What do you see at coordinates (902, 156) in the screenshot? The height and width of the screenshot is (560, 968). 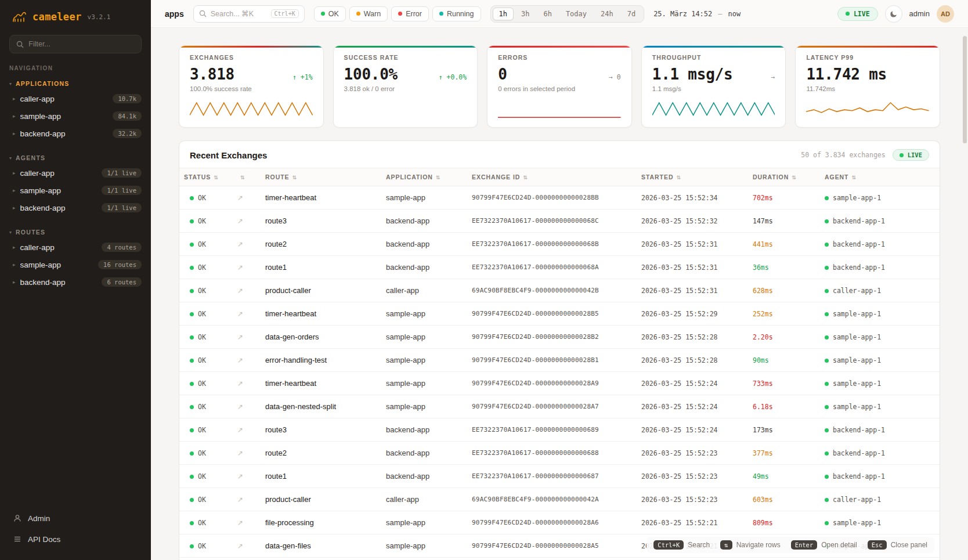 I see `live-dot` at bounding box center [902, 156].